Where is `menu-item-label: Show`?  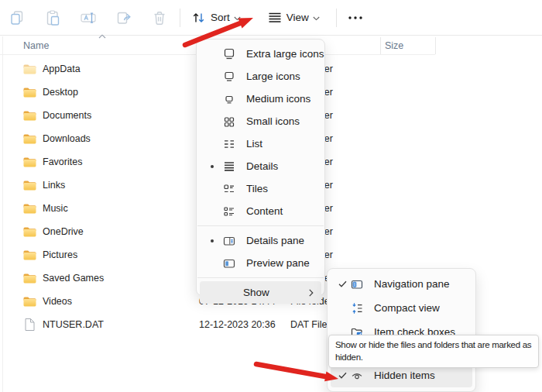
menu-item-label: Show is located at coordinates (256, 293).